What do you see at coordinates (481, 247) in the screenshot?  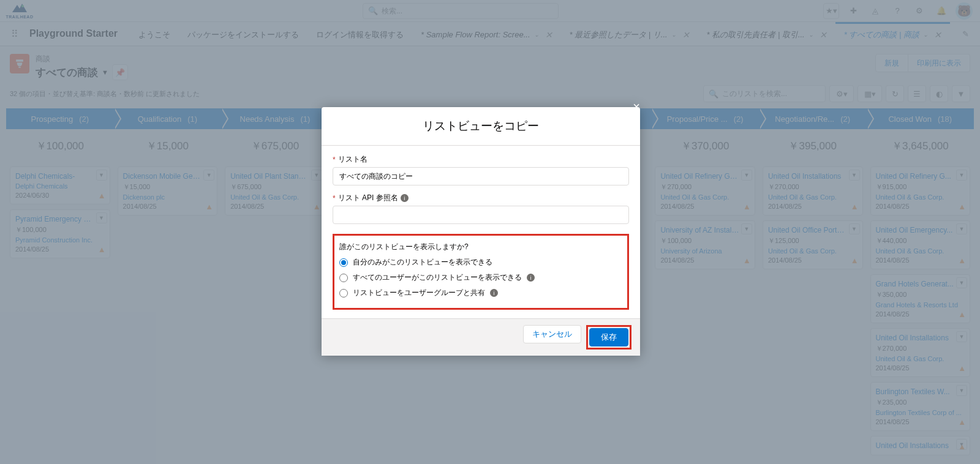 I see `visibility-label: 誰がこのリストビューを表示しますか?` at bounding box center [481, 247].